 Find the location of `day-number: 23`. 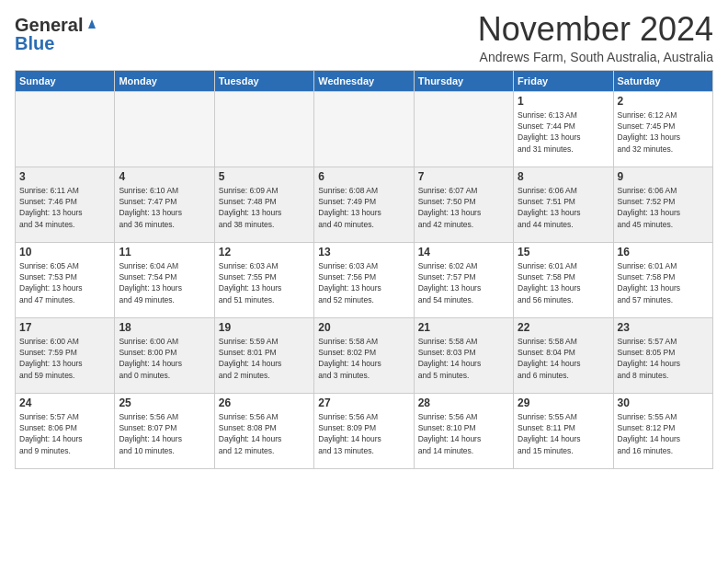

day-number: 23 is located at coordinates (664, 327).